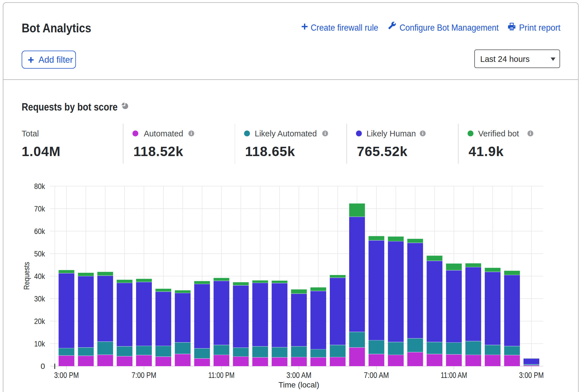 This screenshot has width=582, height=392. Describe the element at coordinates (299, 375) in the screenshot. I see `svg-text: 3:00 AM` at that location.